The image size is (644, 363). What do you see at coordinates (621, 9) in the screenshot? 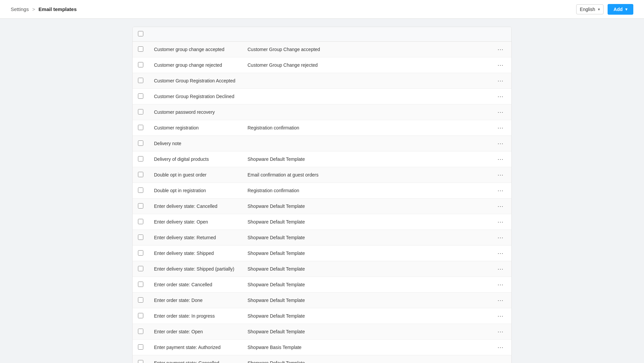
I see `add-button: Add ▾` at bounding box center [621, 9].